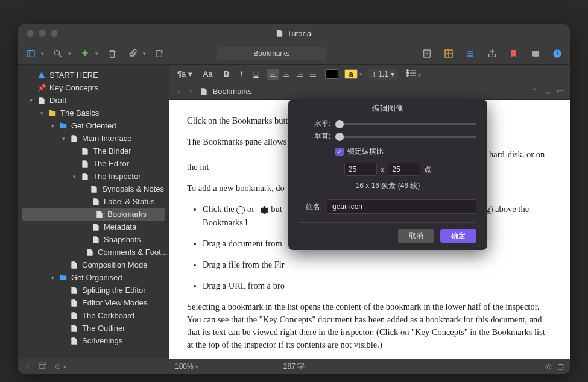 The image size is (588, 382). I want to click on archive-button, so click(42, 366).